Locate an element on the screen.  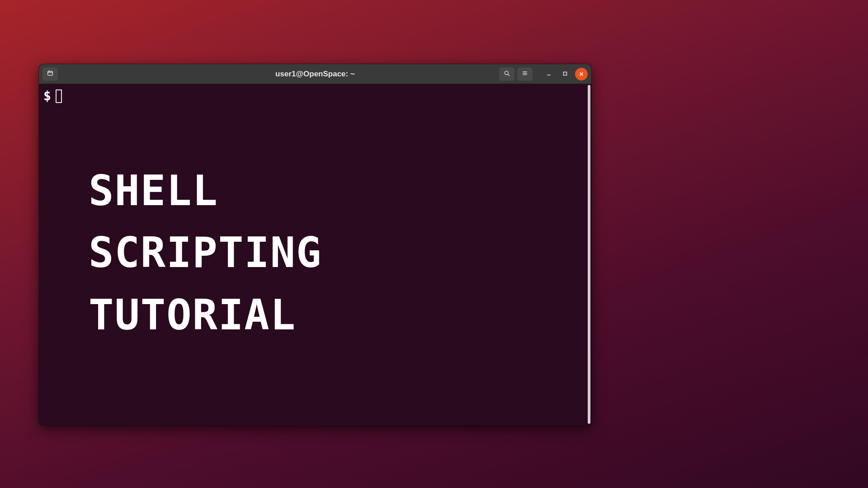
scrollbar-thumb is located at coordinates (589, 254).